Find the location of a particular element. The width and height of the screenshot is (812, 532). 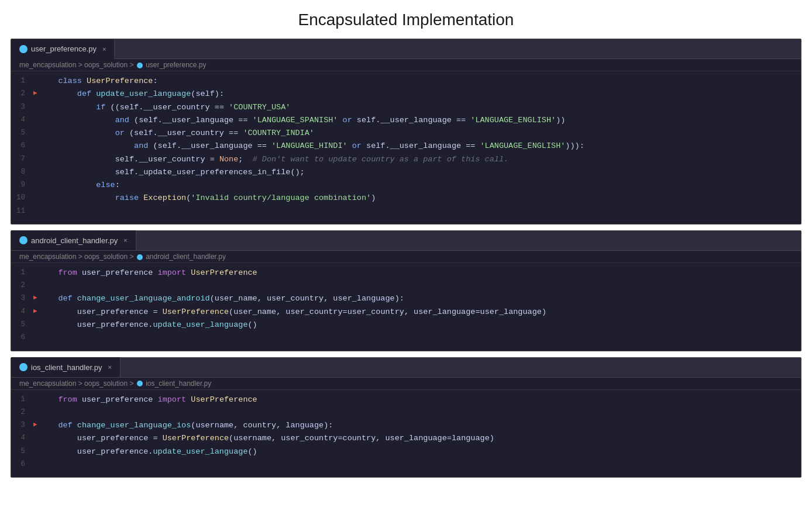

breadcrumb-1: me_encapsulation > oops_solution > user_… is located at coordinates (406, 65).